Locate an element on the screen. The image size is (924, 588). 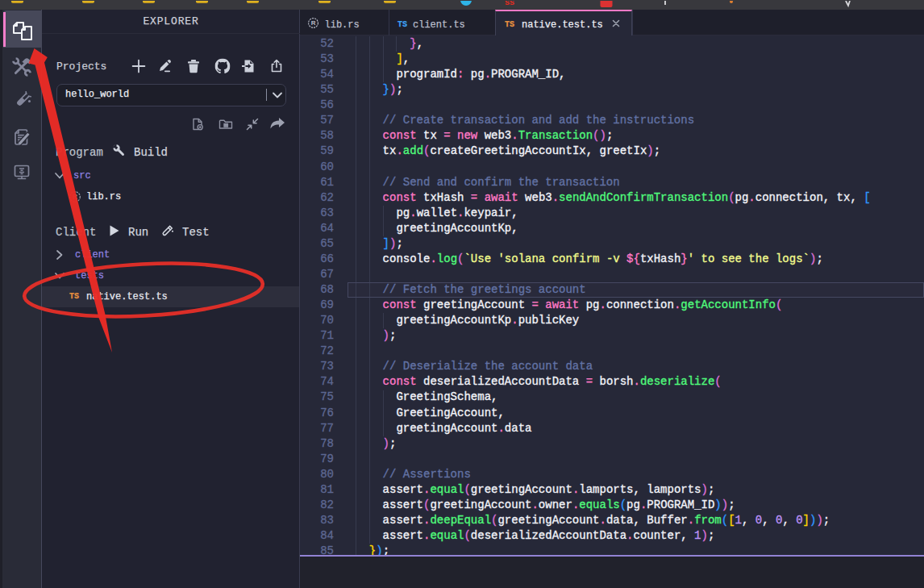
svg-text: ss is located at coordinates (510, 3).